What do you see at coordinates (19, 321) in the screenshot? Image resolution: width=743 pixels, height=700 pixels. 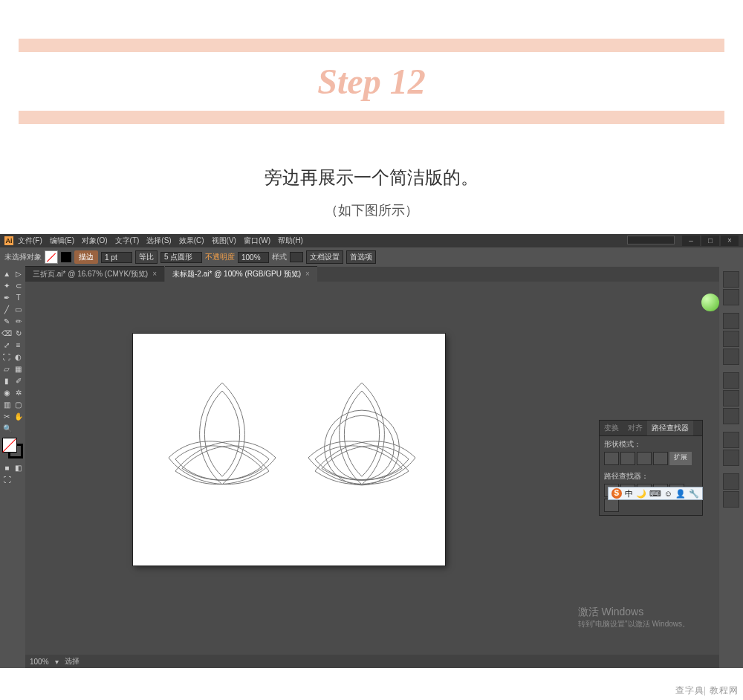 I see `pencil-tool: ✏` at bounding box center [19, 321].